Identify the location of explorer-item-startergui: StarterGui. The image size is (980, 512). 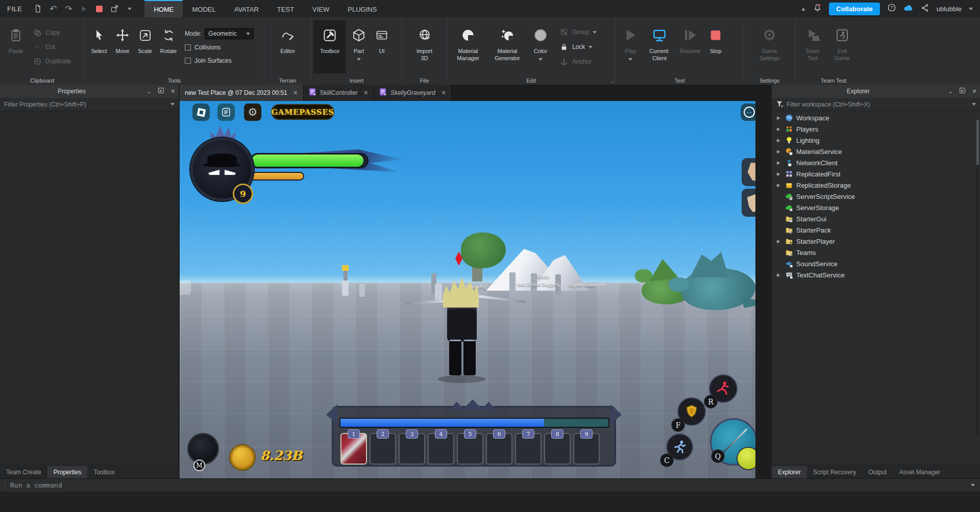
(876, 219).